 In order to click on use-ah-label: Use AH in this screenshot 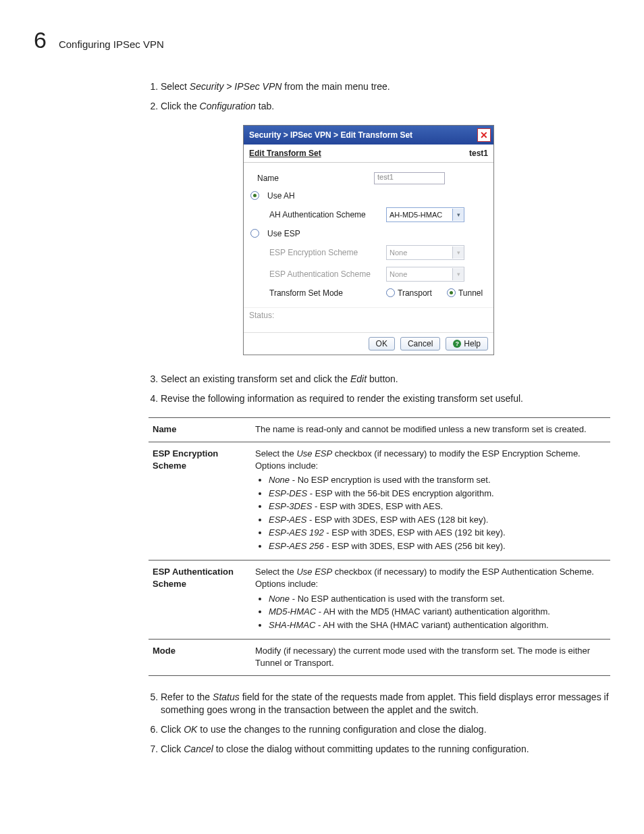, I will do `click(281, 196)`.